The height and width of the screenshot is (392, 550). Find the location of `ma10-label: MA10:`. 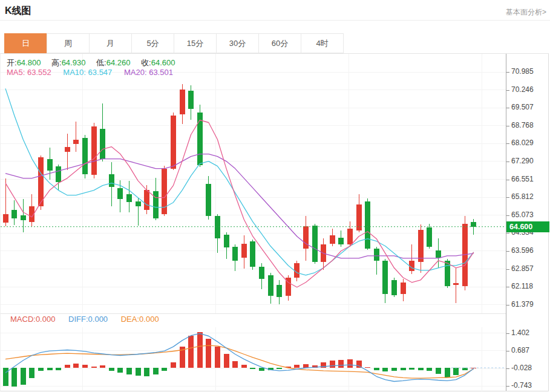

ma10-label: MA10: is located at coordinates (74, 73).